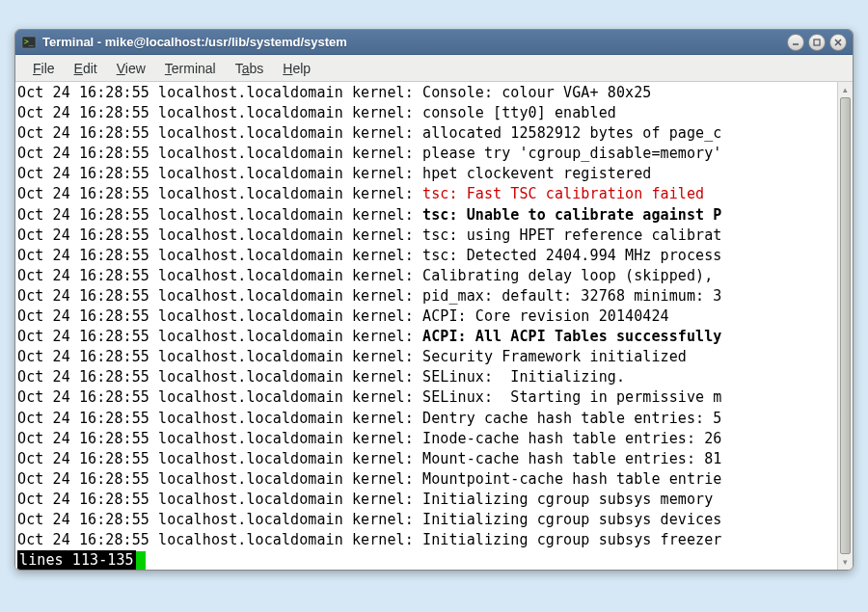  What do you see at coordinates (572, 235) in the screenshot?
I see `log-message: tsc: using HPET reference calibrat` at bounding box center [572, 235].